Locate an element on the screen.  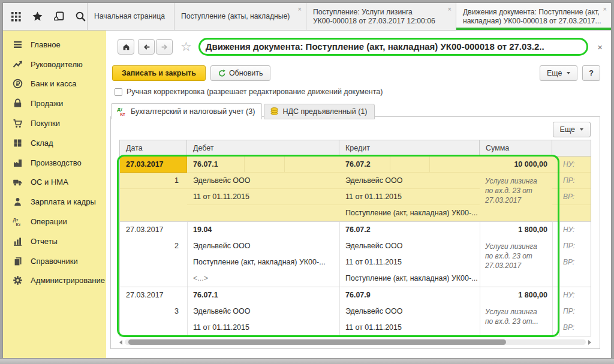
scrollbar-thumb is located at coordinates (317, 342).